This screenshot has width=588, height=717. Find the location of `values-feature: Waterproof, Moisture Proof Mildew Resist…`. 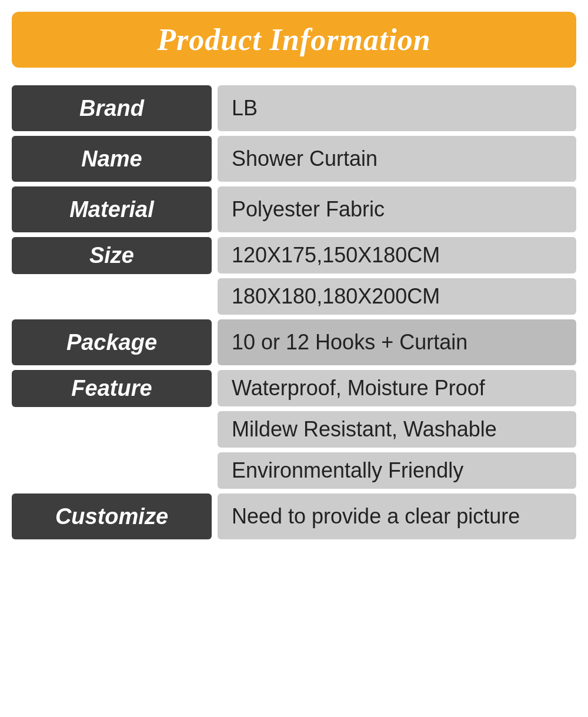

values-feature: Waterproof, Moisture Proof Mildew Resist… is located at coordinates (397, 429).